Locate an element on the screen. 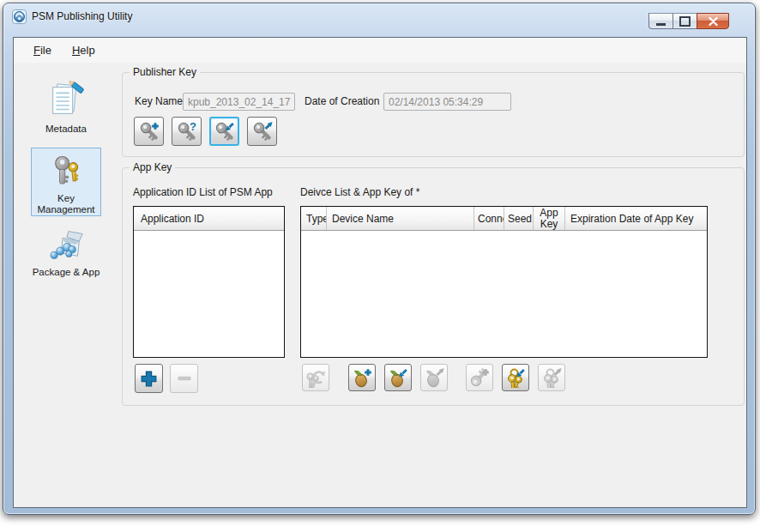 The width and height of the screenshot is (760, 532). create-publisher-key-button is located at coordinates (149, 131).